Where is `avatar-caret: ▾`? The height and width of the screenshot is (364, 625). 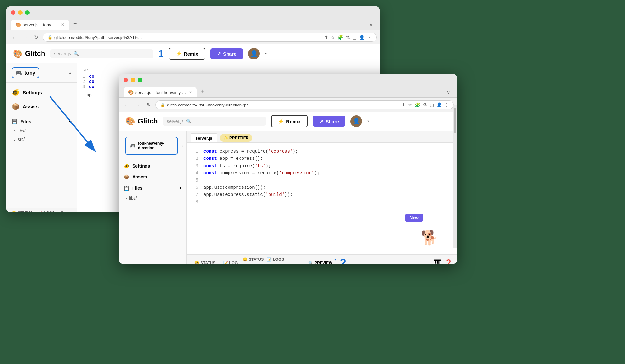
avatar-caret: ▾ is located at coordinates (266, 54).